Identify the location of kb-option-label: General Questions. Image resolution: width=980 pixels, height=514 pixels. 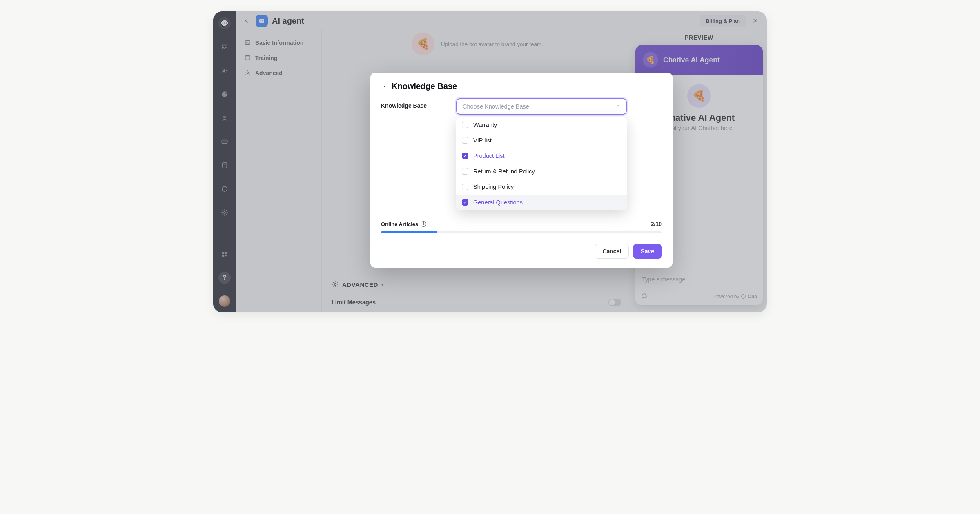
(498, 202).